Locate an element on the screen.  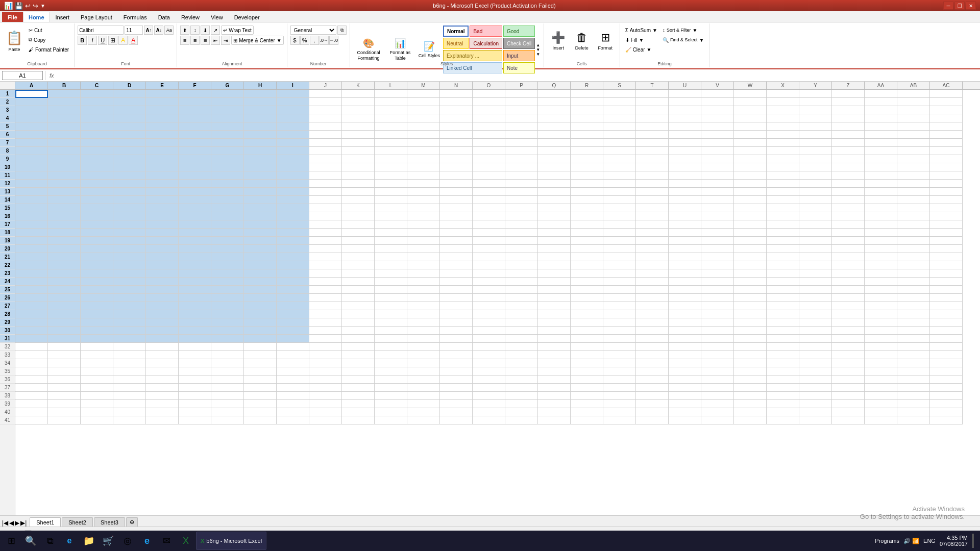
cell-Z17 is located at coordinates (848, 224).